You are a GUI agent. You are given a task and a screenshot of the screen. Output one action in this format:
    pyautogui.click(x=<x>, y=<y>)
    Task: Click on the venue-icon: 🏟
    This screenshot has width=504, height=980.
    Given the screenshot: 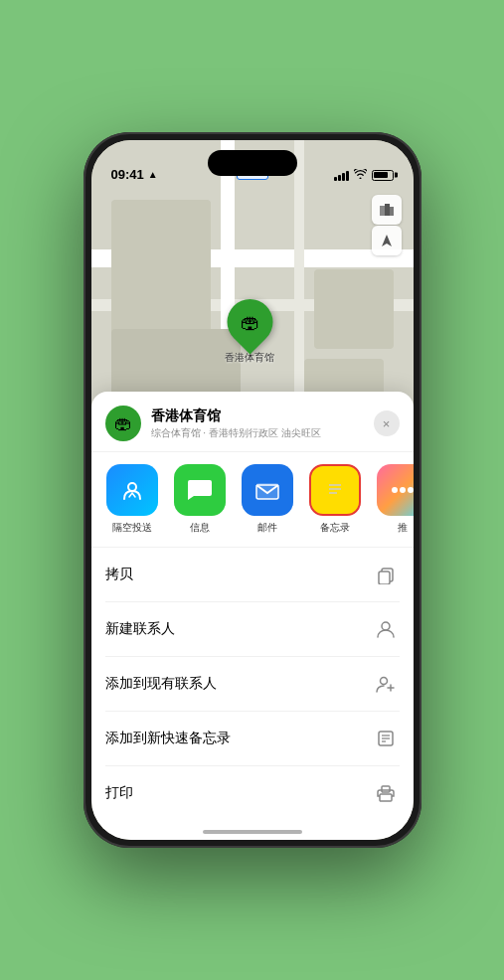 What is the action you would take?
    pyautogui.click(x=123, y=423)
    